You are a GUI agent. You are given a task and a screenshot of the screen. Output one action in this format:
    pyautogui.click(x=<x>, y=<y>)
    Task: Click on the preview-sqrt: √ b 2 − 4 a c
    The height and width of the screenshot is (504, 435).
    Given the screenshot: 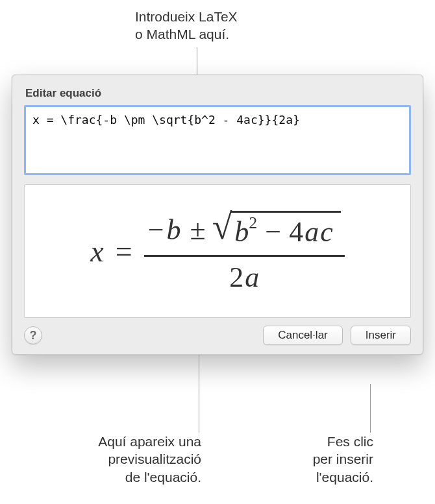 What is the action you would take?
    pyautogui.click(x=277, y=230)
    